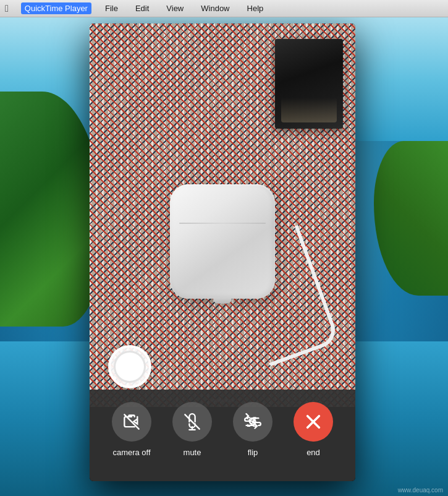 This screenshot has height=496, width=448. What do you see at coordinates (222, 246) in the screenshot?
I see `airpods-case` at bounding box center [222, 246].